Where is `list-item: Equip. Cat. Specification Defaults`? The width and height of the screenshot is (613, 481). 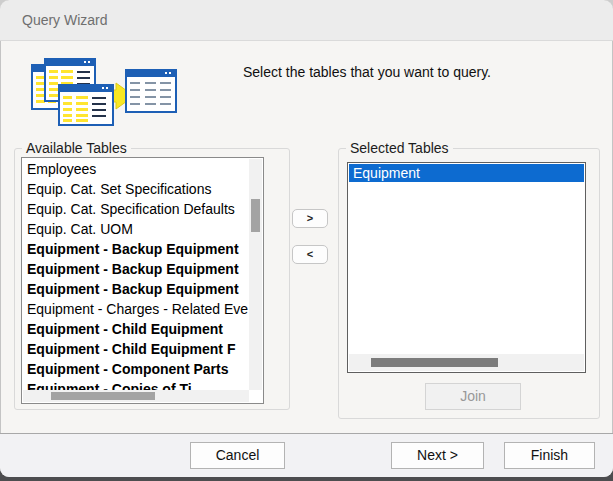
list-item: Equip. Cat. Specification Defaults is located at coordinates (137, 209).